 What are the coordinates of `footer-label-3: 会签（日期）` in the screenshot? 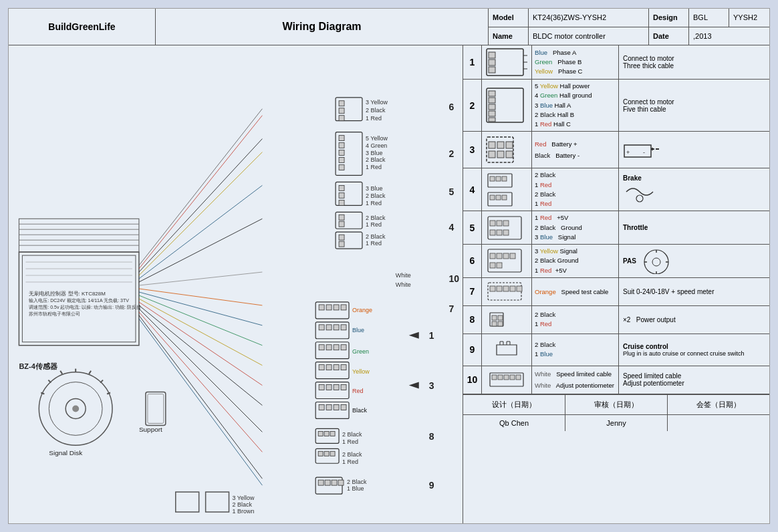 It's located at (719, 405).